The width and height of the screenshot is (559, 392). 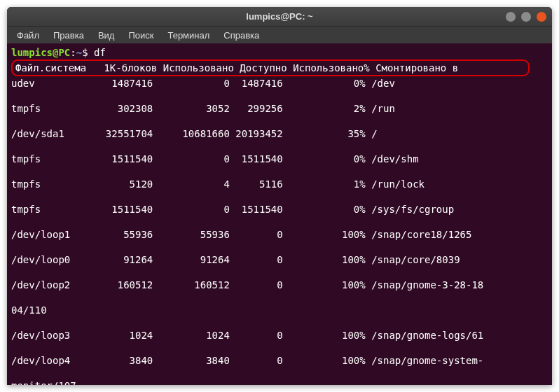 What do you see at coordinates (280, 52) in the screenshot?
I see `prompt-line: lumpics@PC:~$ df` at bounding box center [280, 52].